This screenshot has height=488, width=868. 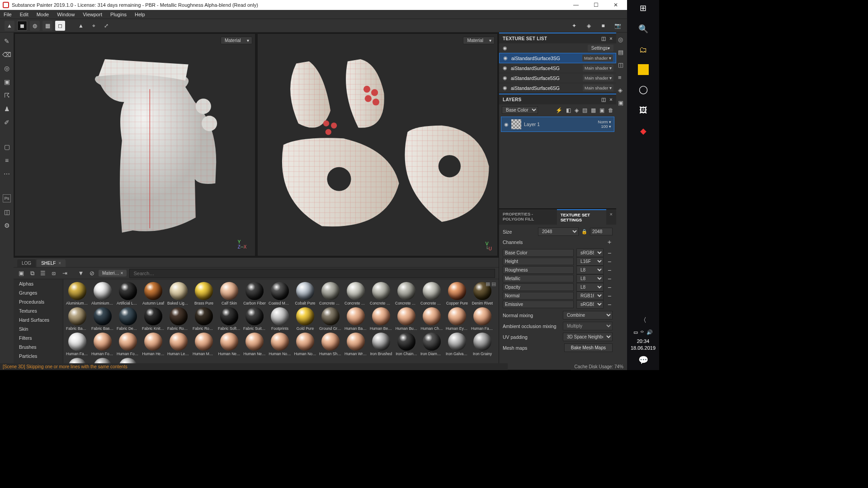 I want to click on brush-tool-icon: ✎, so click(x=7, y=41).